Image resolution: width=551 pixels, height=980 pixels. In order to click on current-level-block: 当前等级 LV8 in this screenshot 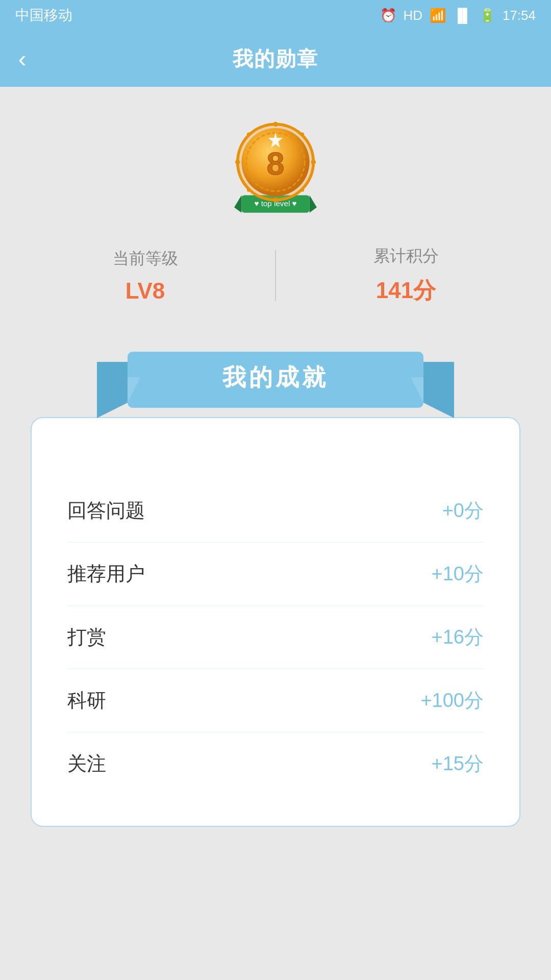, I will do `click(145, 276)`.